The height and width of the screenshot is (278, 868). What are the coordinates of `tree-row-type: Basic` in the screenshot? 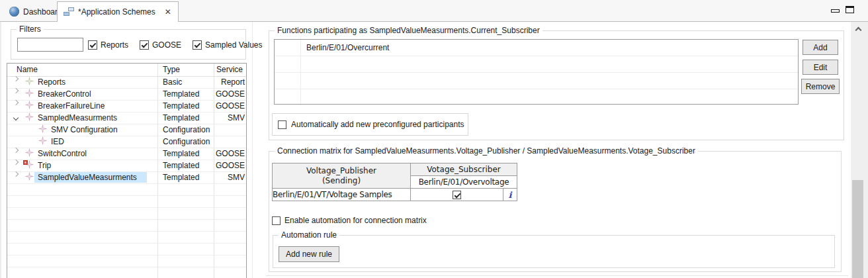 It's located at (172, 82).